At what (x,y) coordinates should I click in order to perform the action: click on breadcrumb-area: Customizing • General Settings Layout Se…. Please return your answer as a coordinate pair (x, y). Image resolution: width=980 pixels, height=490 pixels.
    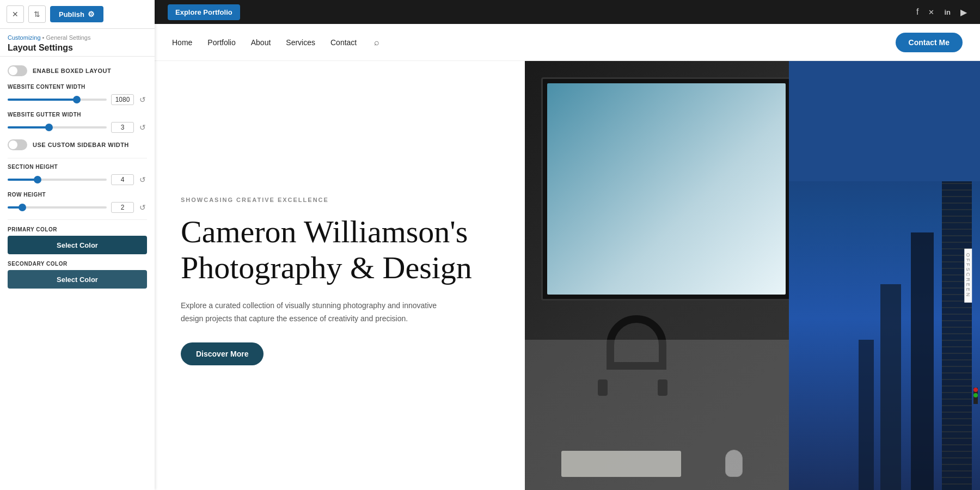
    Looking at the image, I should click on (77, 42).